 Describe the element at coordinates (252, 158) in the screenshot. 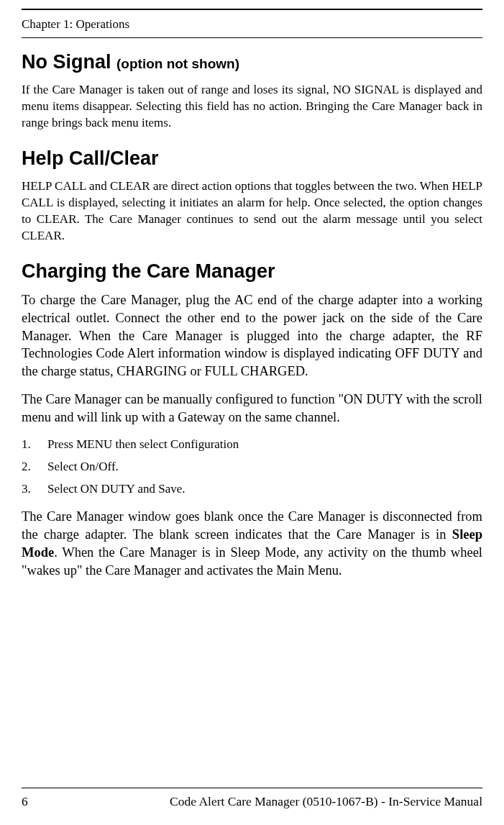

I see `heading-help-call: Help Call/Clear` at that location.